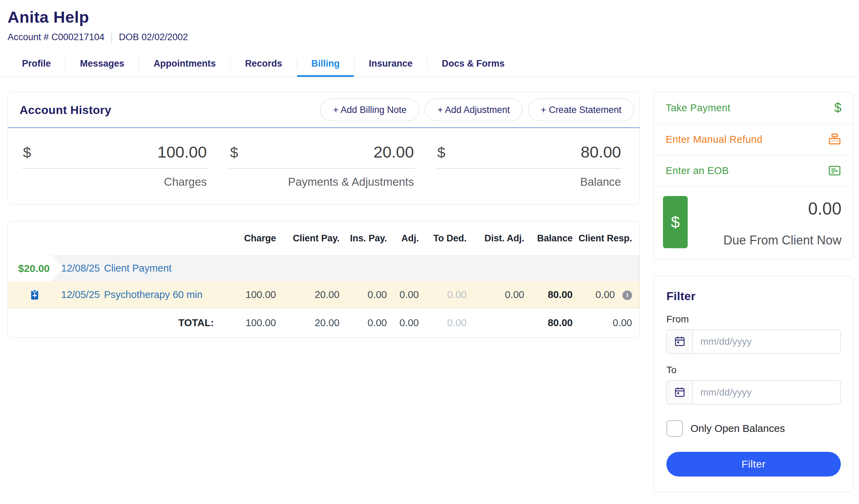  I want to click on payments-adjustments-stat: $ 20.00 Payments & Adjustments, so click(322, 165).